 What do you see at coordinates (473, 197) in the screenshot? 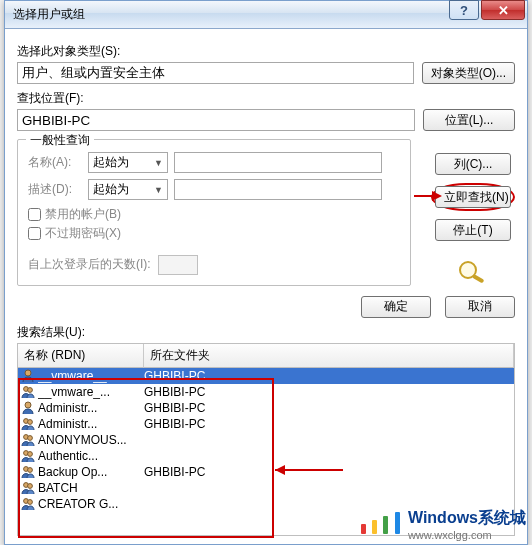
I see `find-now-button: 立即查找(N)` at bounding box center [473, 197].